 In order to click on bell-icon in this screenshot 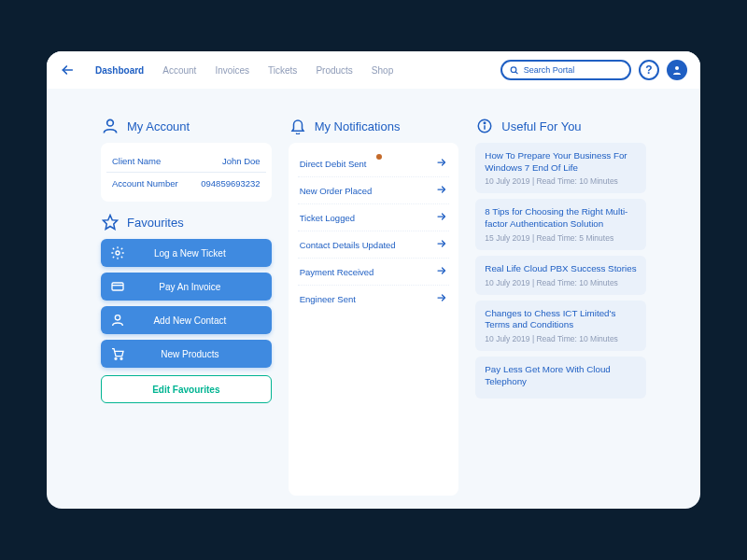, I will do `click(298, 126)`.